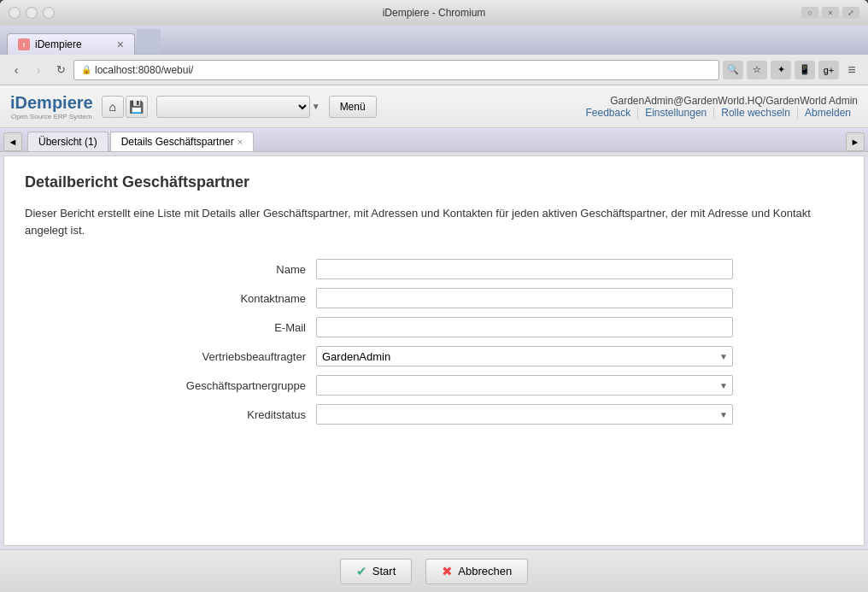  Describe the element at coordinates (434, 70) in the screenshot. I see `address-bar: ‹ › ↻ 🔒 localhost:8080/webui/ 🔍 ☆ ✦ 📱 g+…` at that location.